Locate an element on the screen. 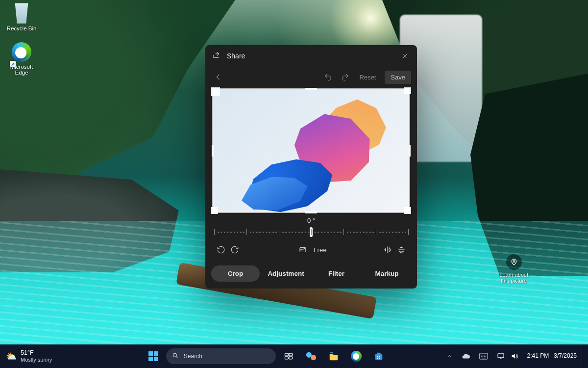 This screenshot has width=588, height=368. task-view-button is located at coordinates (289, 356).